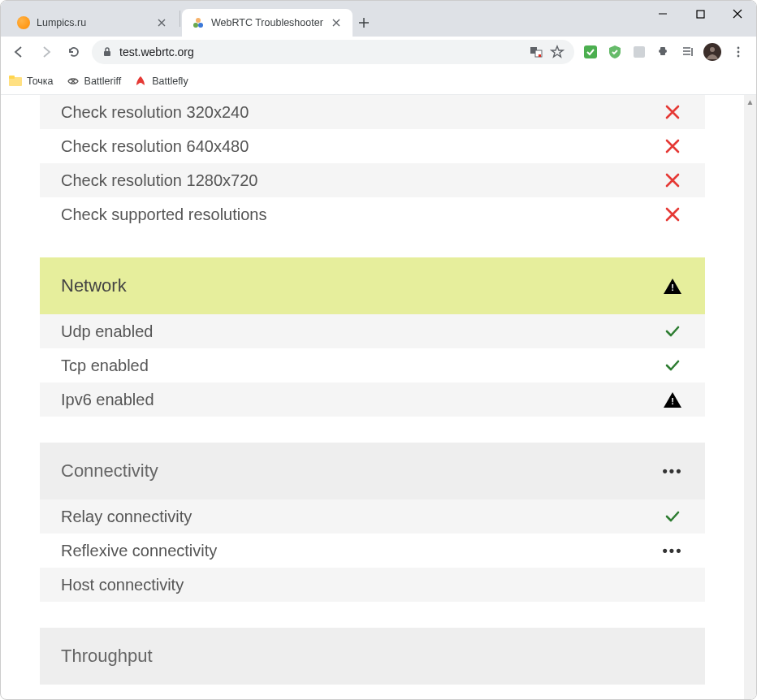 The height and width of the screenshot is (700, 757). Describe the element at coordinates (46, 52) in the screenshot. I see `forward-button` at that location.